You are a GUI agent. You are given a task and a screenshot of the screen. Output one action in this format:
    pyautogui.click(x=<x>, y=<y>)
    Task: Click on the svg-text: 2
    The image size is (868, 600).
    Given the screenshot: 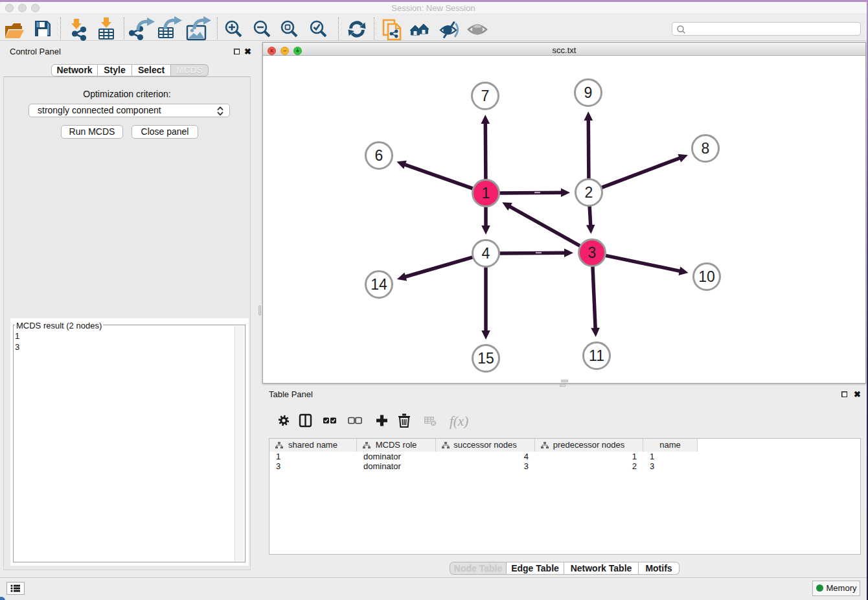 What is the action you would take?
    pyautogui.click(x=589, y=192)
    